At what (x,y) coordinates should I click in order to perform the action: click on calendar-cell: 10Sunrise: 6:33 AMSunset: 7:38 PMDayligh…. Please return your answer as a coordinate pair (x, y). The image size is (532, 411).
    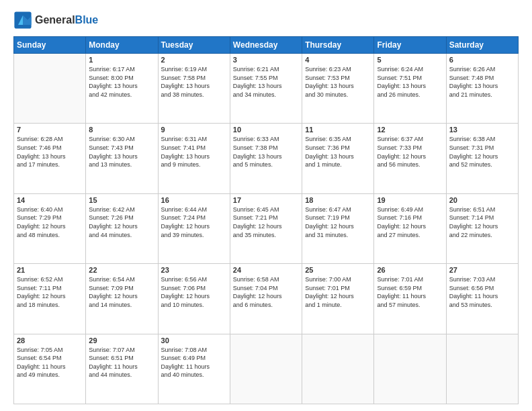
    Looking at the image, I should click on (266, 158).